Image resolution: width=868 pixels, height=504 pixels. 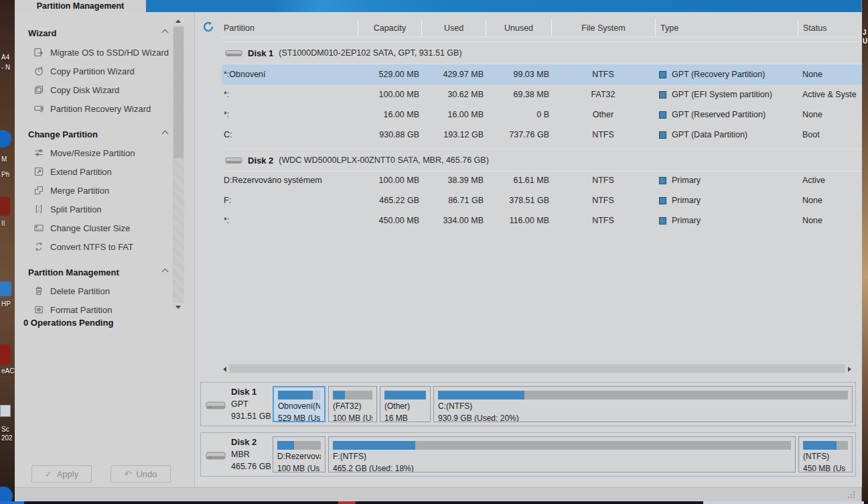 What do you see at coordinates (165, 33) in the screenshot?
I see `chevron-up-icon` at bounding box center [165, 33].